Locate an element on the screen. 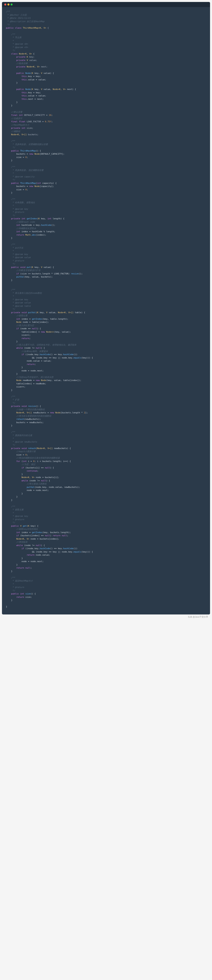 The width and height of the screenshot is (212, 980). comment: * @Author 三分恶 is located at coordinates (16, 15).